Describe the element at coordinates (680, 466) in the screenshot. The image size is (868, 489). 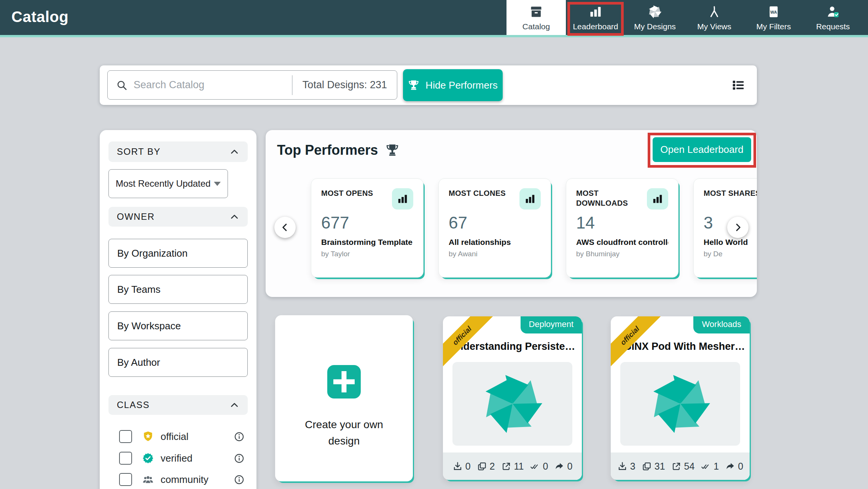
I see `design-stats-bar: 3 31 54 1 0` at that location.